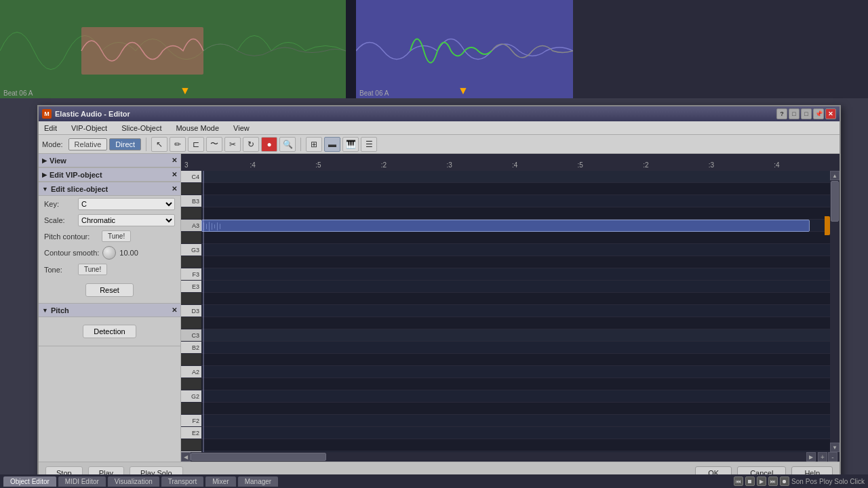 The image size is (868, 488). Describe the element at coordinates (110, 290) in the screenshot. I see `reset-button: Reset` at that location.